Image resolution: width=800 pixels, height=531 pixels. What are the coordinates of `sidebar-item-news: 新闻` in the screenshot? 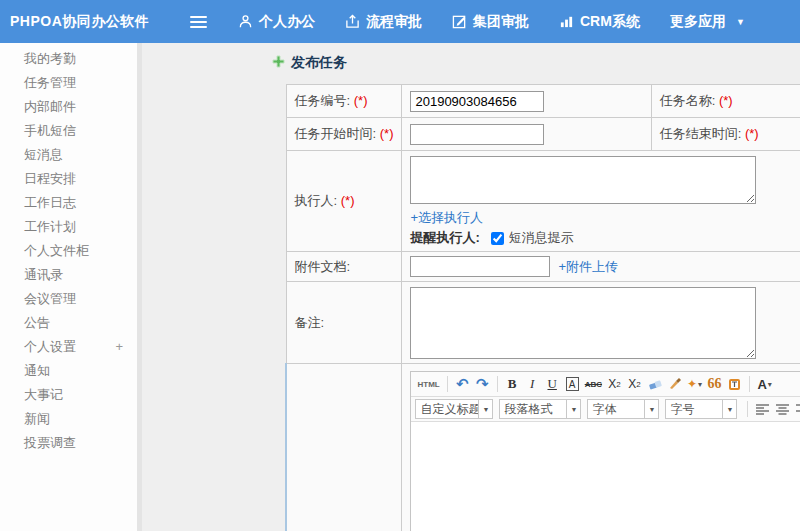 It's located at (68, 419).